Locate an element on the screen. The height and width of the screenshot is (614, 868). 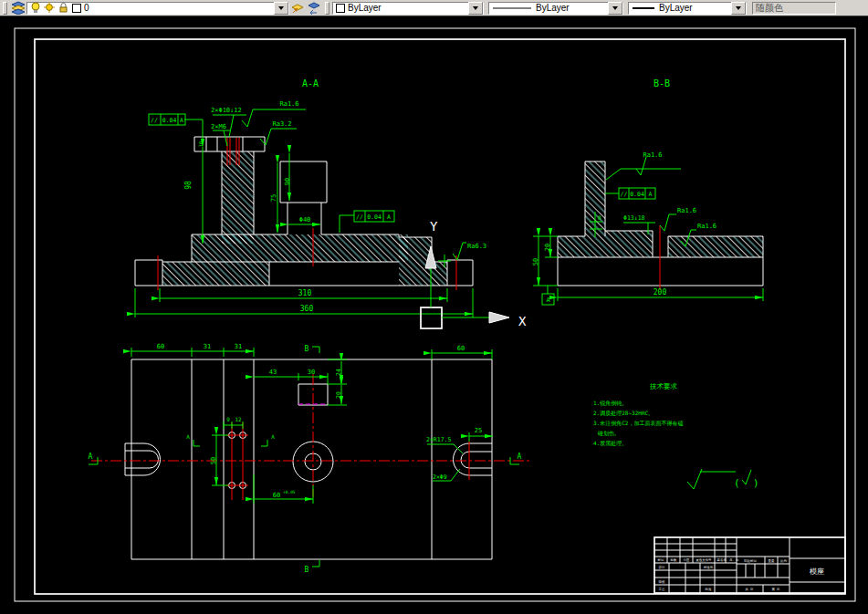
tb-approve: 批准 is located at coordinates (708, 589).